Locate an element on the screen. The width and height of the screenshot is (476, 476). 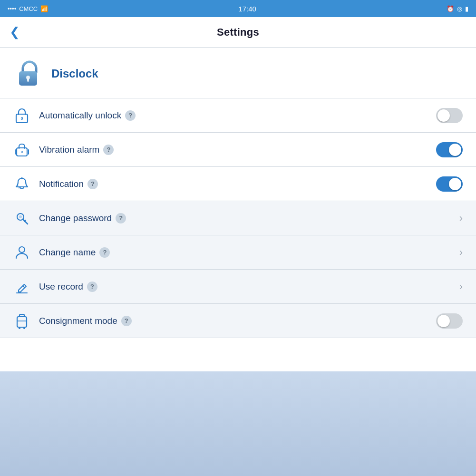
auto-unlock-knob is located at coordinates (444, 116).